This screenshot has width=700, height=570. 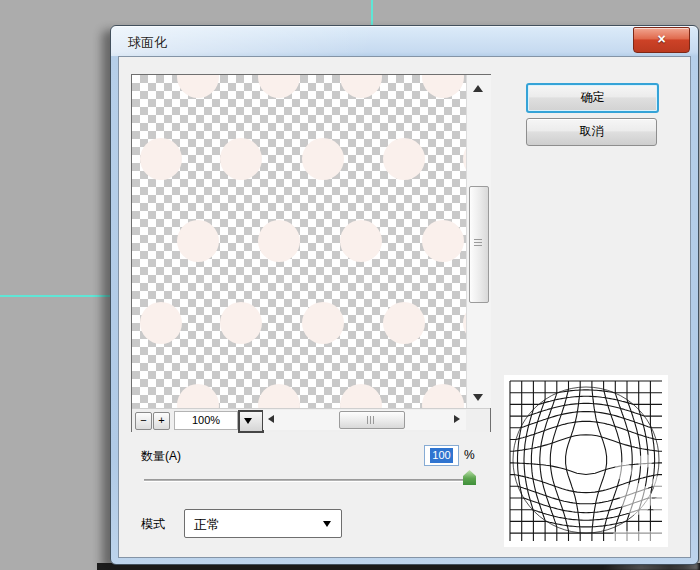 I want to click on zoom-dropdown-button, so click(x=251, y=422).